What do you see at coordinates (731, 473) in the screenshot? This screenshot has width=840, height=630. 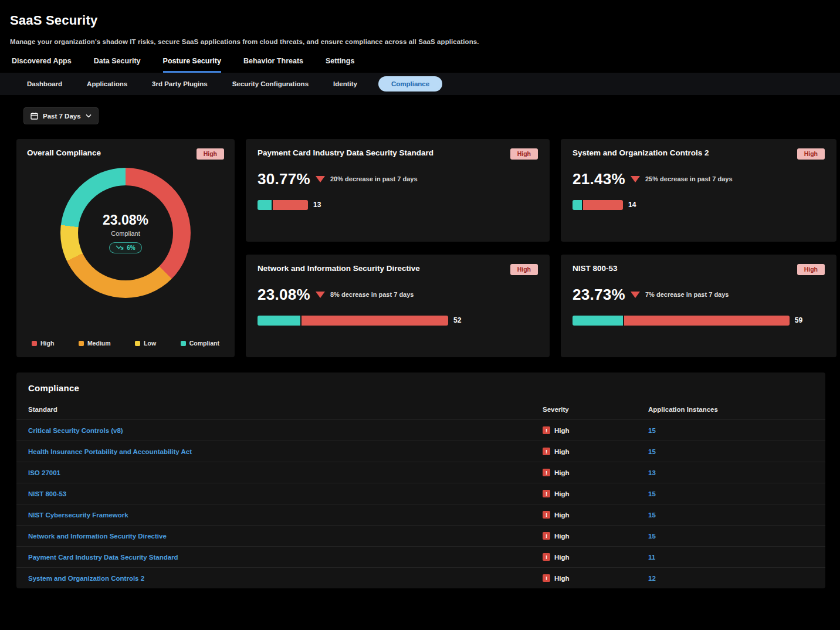 I see `application-instances-link: 13` at bounding box center [731, 473].